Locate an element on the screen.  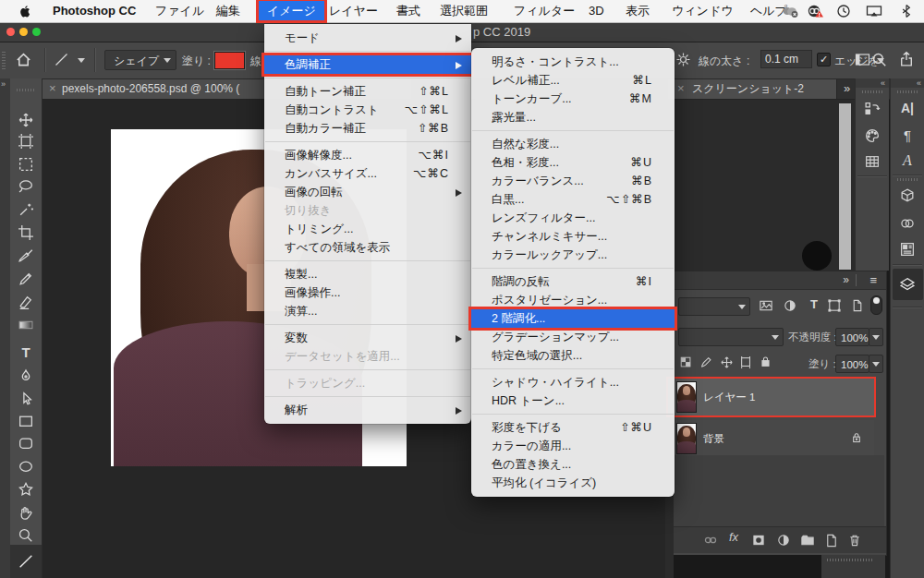
paragraph-panel-icon: ¶ is located at coordinates (907, 136).